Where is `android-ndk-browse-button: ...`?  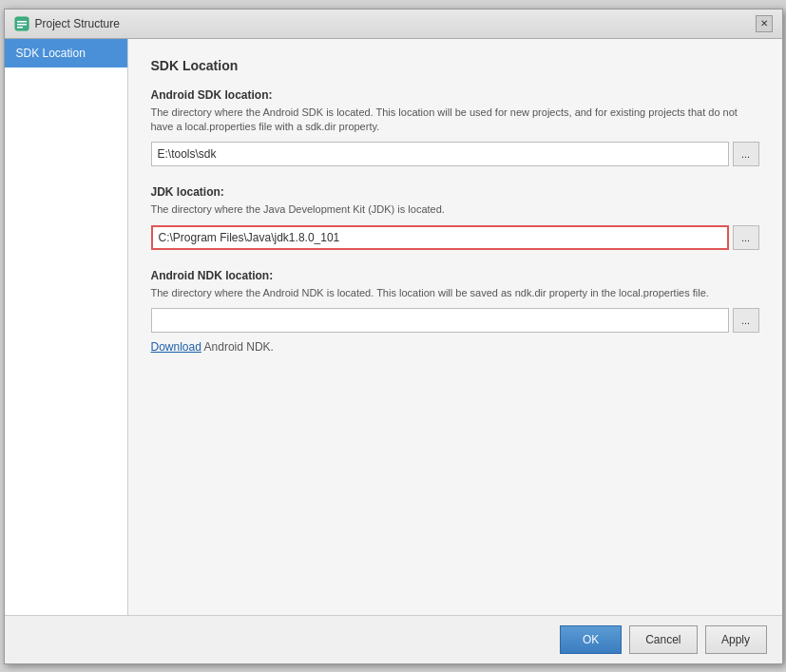 android-ndk-browse-button: ... is located at coordinates (746, 320).